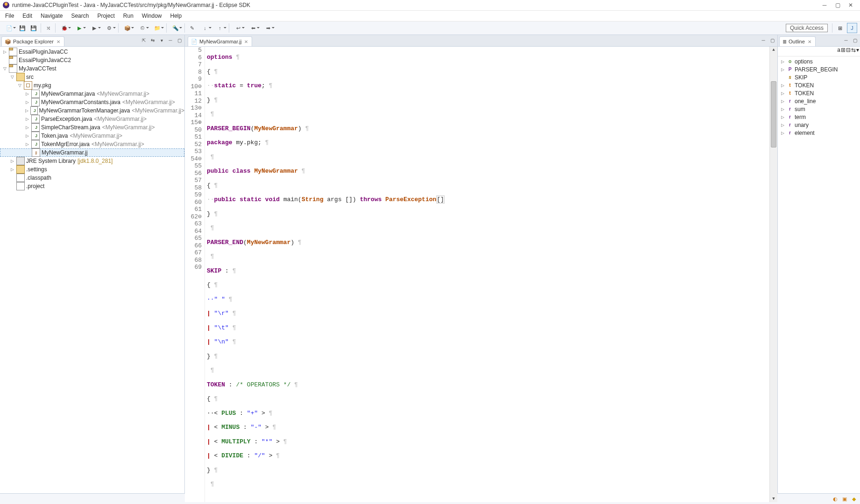  What do you see at coordinates (92, 111) in the screenshot?
I see `java-file: ▷ MyNewGrammarTokenManager.java <MyNewGr…` at bounding box center [92, 111].